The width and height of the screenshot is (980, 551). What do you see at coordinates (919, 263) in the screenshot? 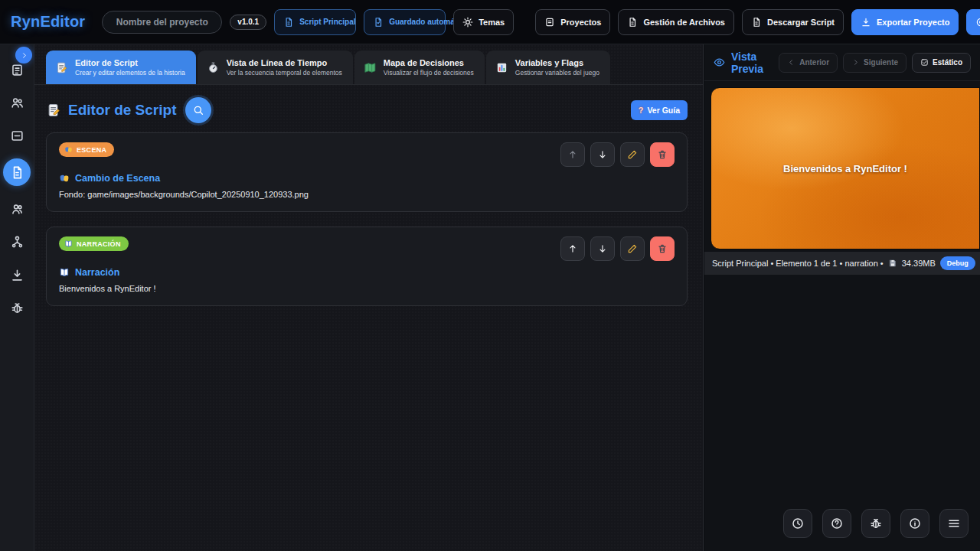
I see `memory-size: 34.39MB` at bounding box center [919, 263].